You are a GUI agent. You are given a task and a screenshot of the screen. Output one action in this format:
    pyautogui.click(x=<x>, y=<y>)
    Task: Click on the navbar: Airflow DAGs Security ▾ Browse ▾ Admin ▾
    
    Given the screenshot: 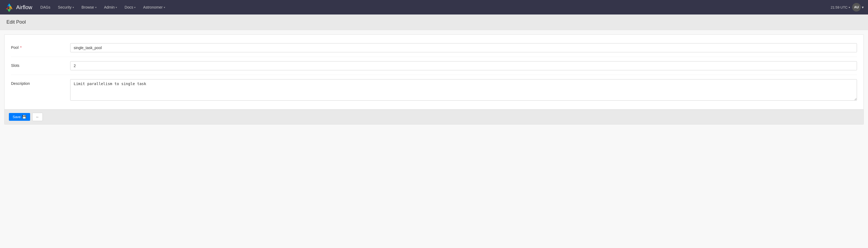 What is the action you would take?
    pyautogui.click(x=434, y=7)
    